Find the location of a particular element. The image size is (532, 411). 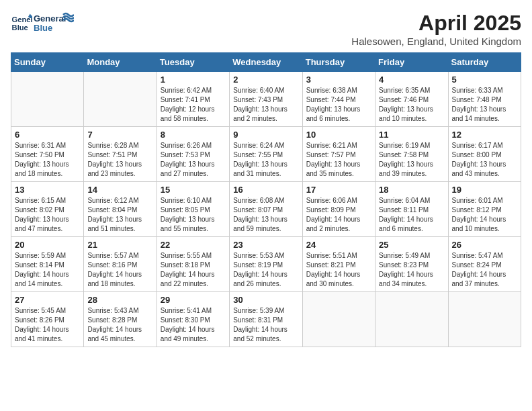

day-number: 9 is located at coordinates (266, 134).